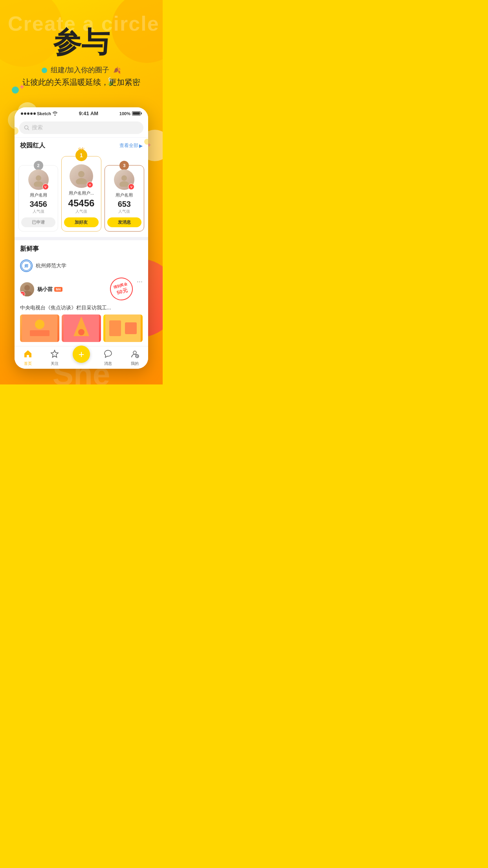 This screenshot has width=488, height=868. What do you see at coordinates (131, 187) in the screenshot?
I see `avatar-v-badge-3: V` at bounding box center [131, 187].